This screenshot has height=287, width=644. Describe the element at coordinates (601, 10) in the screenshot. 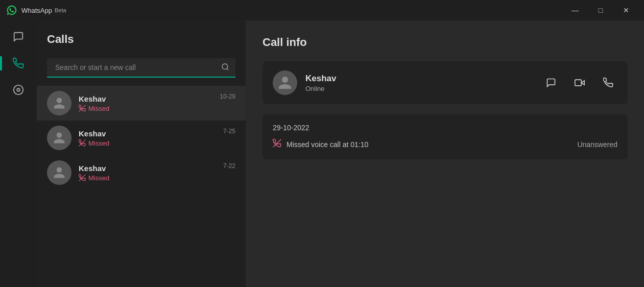

I see `maximize-button: □` at that location.